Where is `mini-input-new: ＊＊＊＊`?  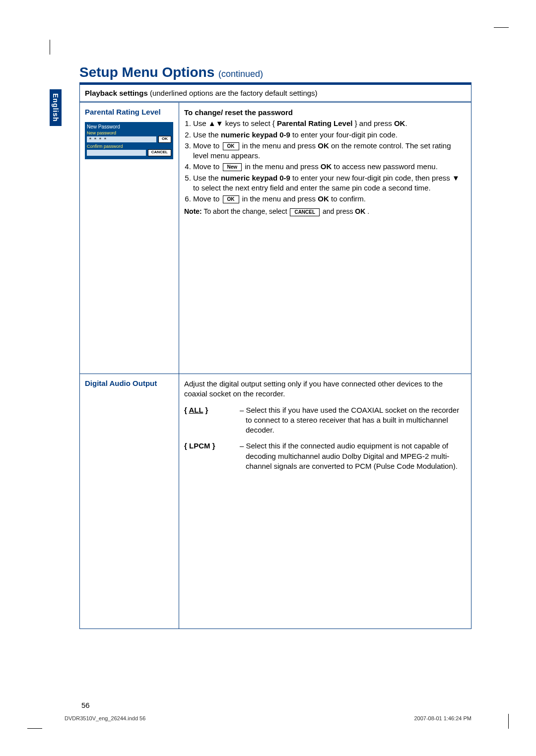 mini-input-new: ＊＊＊＊ is located at coordinates (122, 139).